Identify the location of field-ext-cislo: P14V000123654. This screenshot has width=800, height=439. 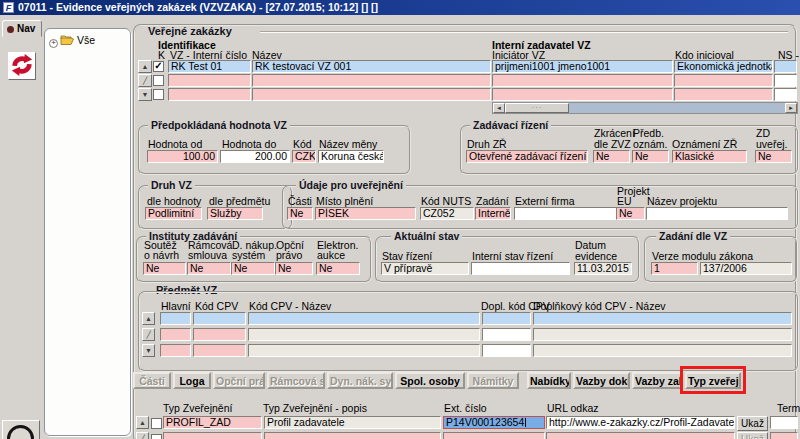
(494, 422).